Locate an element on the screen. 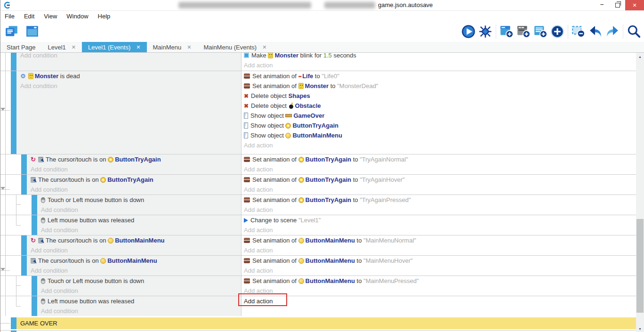 This screenshot has height=332, width=644. redo-icon is located at coordinates (612, 32).